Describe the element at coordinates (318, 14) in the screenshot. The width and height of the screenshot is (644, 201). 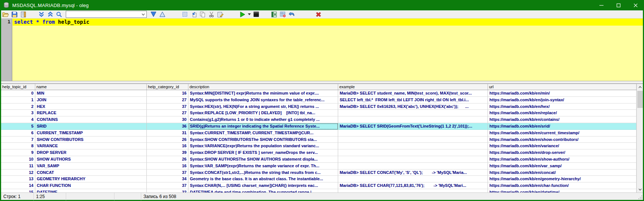
I see `delete-icon` at that location.